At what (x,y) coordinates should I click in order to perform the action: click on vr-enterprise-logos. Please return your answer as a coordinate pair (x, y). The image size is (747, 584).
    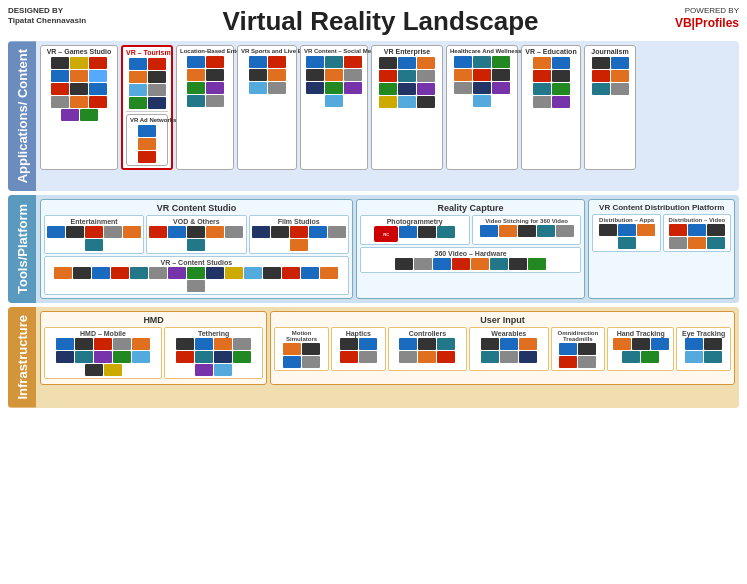
    Looking at the image, I should click on (407, 82).